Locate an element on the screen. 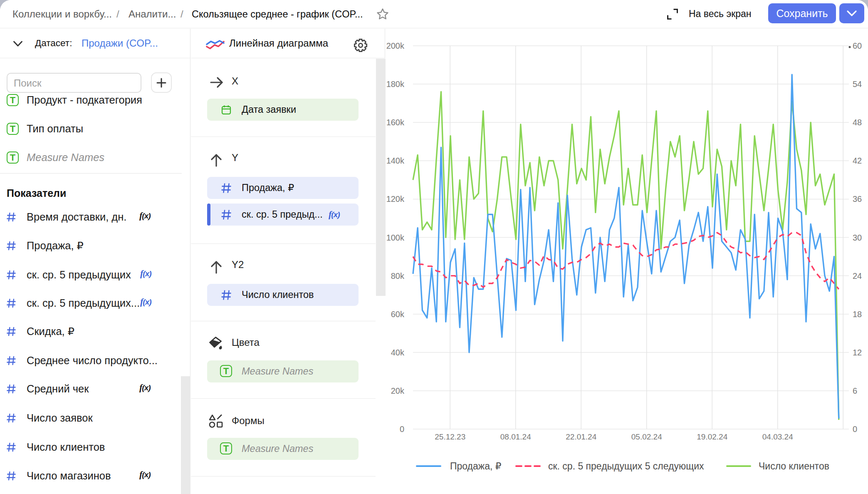 The image size is (868, 494). svg-text: 24 is located at coordinates (857, 276).